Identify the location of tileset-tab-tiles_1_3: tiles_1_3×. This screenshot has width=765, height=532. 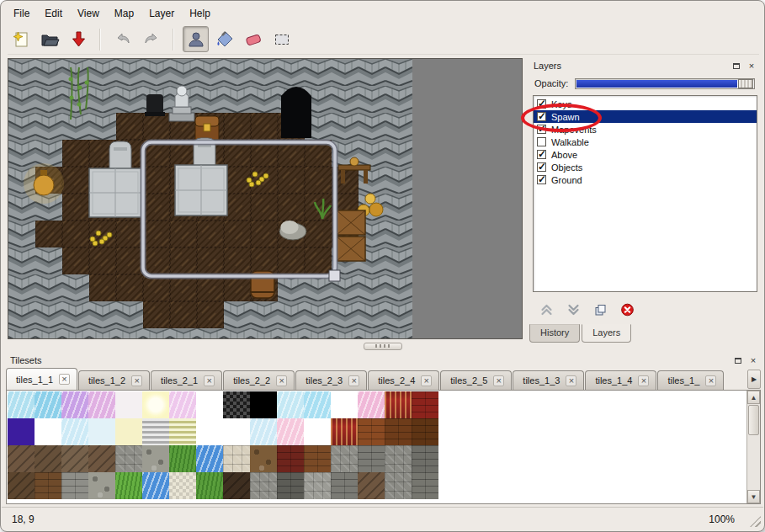
(549, 380).